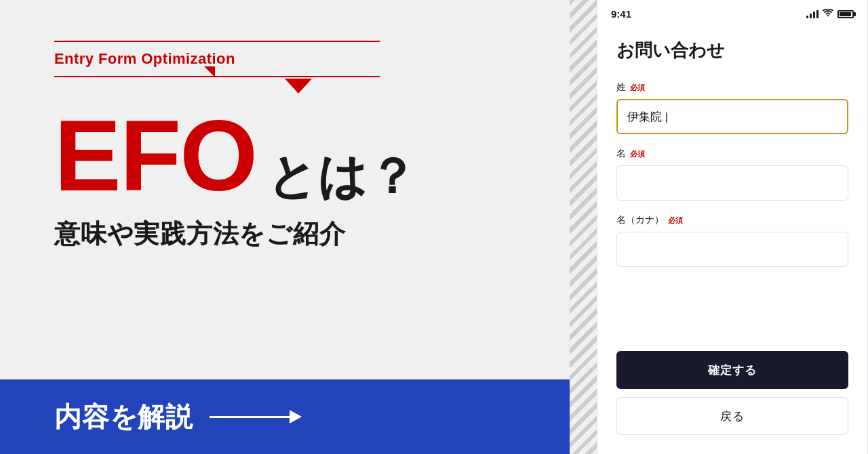  I want to click on efo-subtitle: 意味や実践方法をご紹介, so click(292, 234).